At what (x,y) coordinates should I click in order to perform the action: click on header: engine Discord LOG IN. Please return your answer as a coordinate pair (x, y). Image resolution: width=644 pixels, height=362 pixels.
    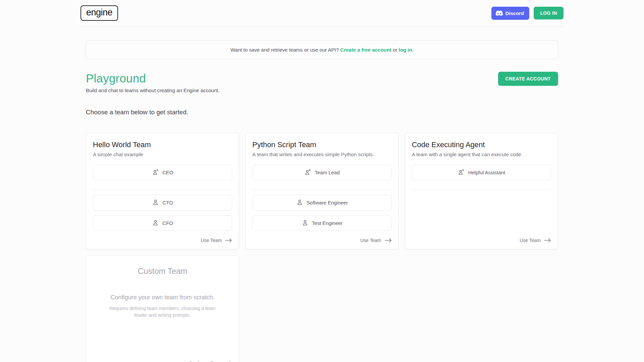
    Looking at the image, I should click on (322, 13).